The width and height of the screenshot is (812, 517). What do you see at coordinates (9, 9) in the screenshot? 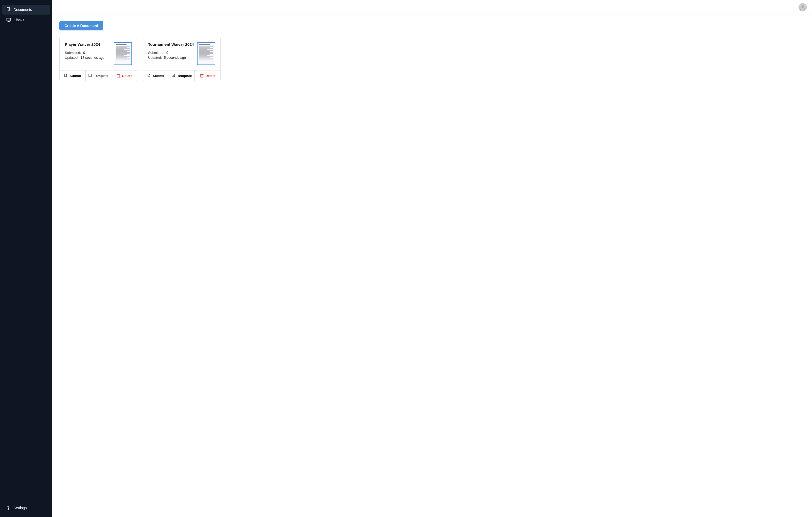
I see `document-icon` at bounding box center [9, 9].